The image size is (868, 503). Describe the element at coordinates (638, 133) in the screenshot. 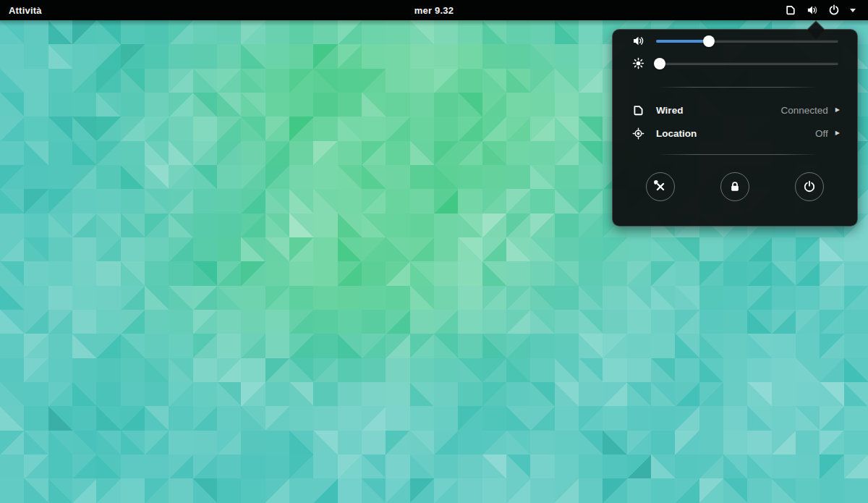

I see `location-icon` at that location.